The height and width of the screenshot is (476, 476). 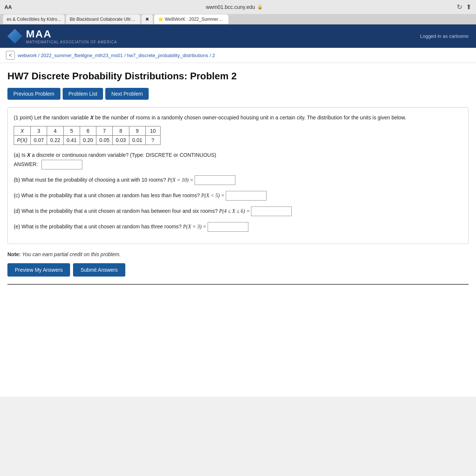 What do you see at coordinates (238, 254) in the screenshot?
I see `note-text: Note: You can earn partial credit on thi…` at bounding box center [238, 254].